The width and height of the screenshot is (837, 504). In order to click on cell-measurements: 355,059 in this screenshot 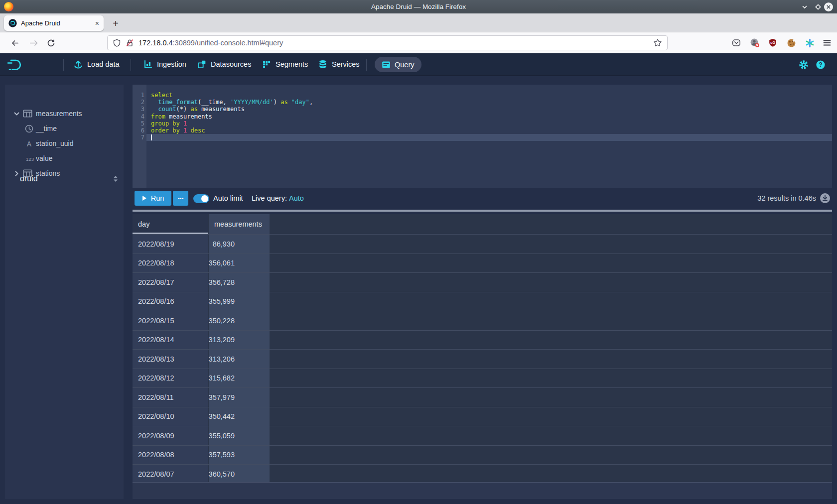, I will do `click(239, 436)`.